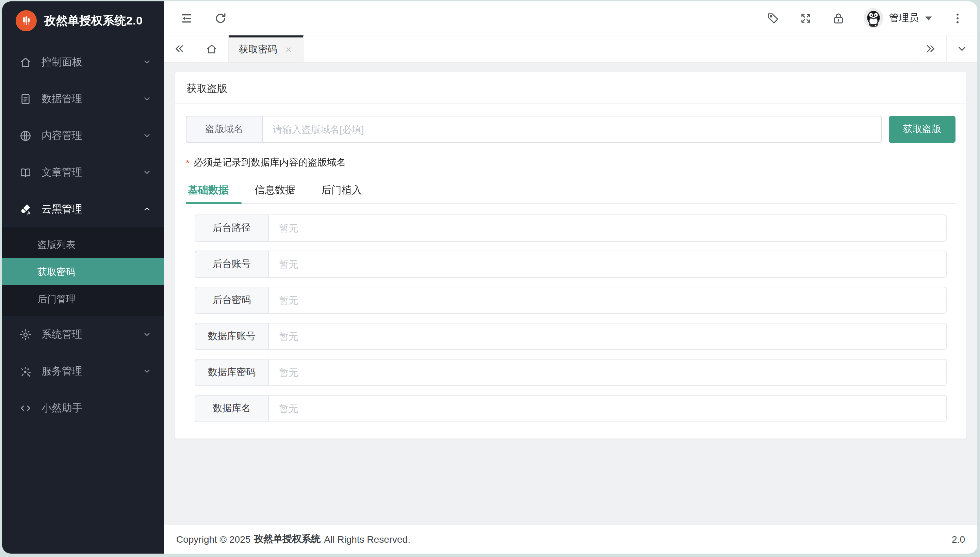  What do you see at coordinates (92, 172) in the screenshot?
I see `sidebar-item-label: 文章管理` at bounding box center [92, 172].